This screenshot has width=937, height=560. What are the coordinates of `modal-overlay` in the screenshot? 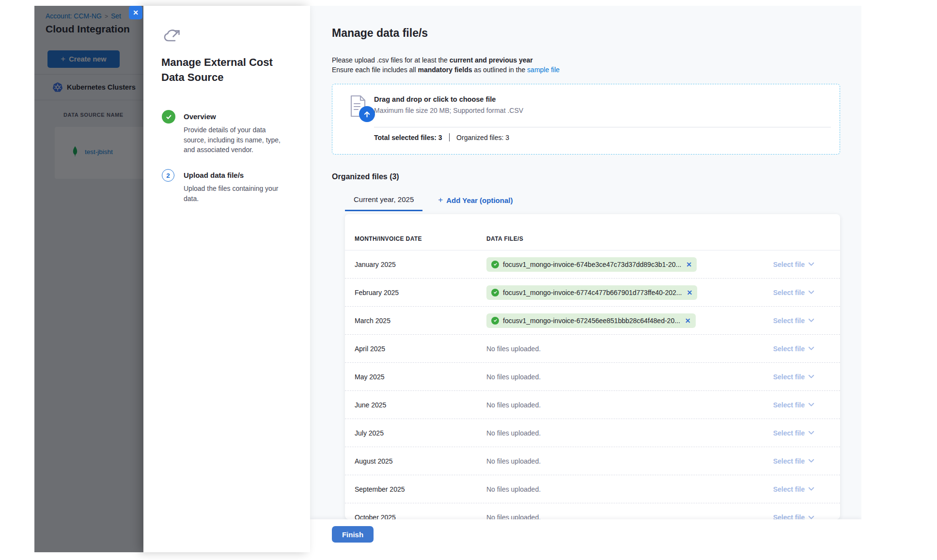 It's located at (89, 279).